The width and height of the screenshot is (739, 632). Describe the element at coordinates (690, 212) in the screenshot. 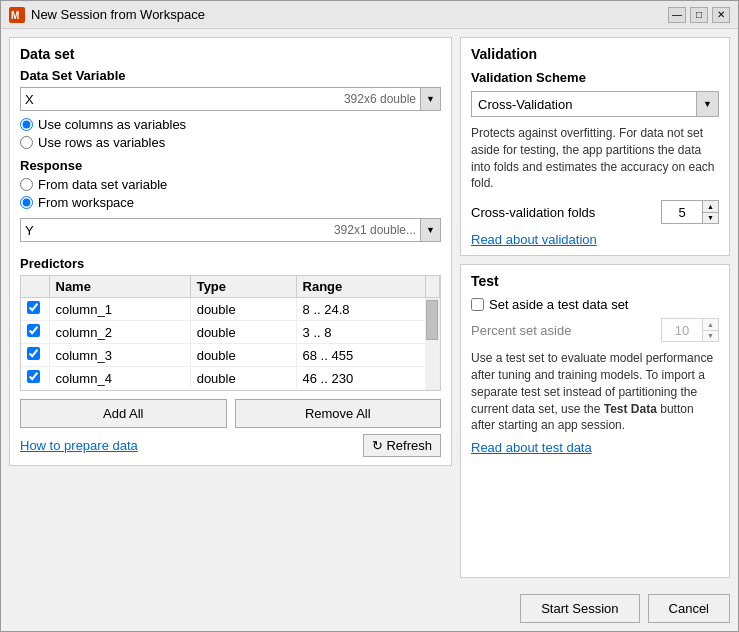

I see `cv-folds-input-group: ▲ ▼` at that location.